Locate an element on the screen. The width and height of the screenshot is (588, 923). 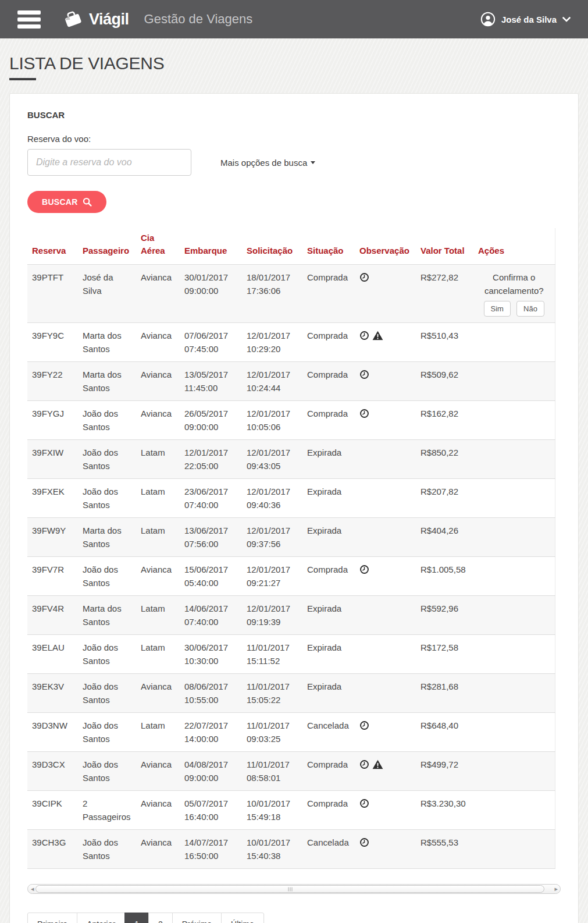
table-row: 39D3NW João dos Santos Latam 22/07/2017 … is located at coordinates (291, 732).